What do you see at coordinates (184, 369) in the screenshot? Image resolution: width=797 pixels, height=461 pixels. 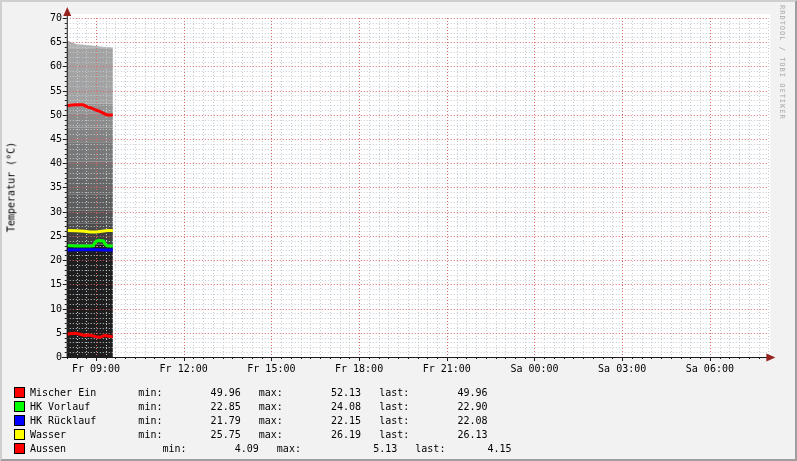 I see `x-tick-label: Fr 12:00` at bounding box center [184, 369].